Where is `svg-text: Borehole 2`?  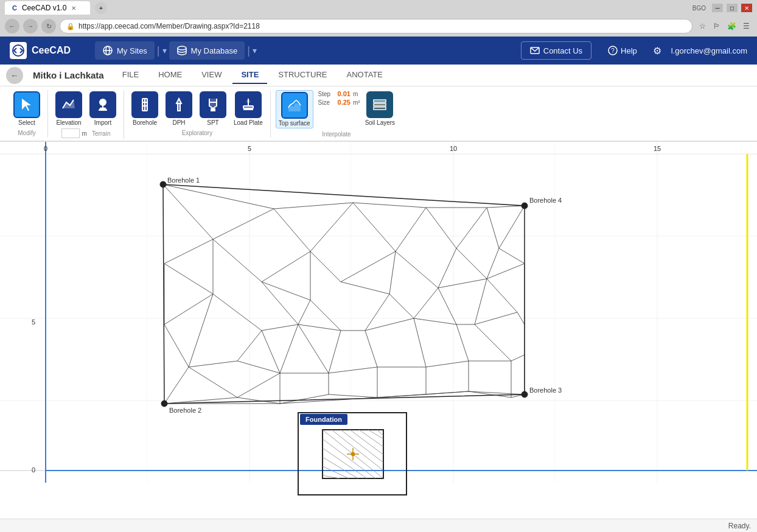
svg-text: Borehole 2 is located at coordinates (185, 410).